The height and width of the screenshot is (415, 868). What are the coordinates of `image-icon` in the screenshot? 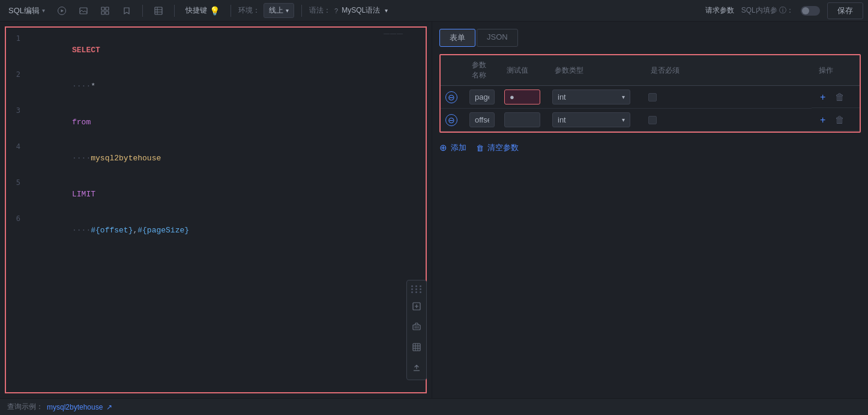 It's located at (83, 11).